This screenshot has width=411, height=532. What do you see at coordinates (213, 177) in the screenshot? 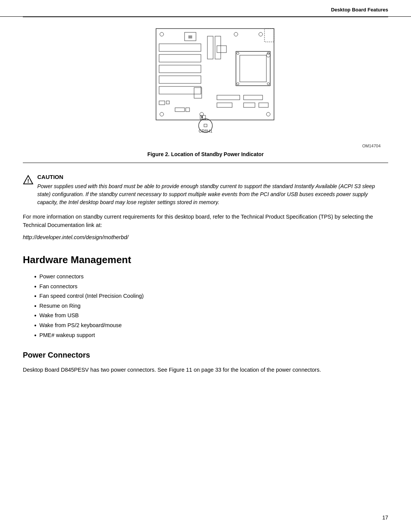
I see `caution-title: CAUTION` at bounding box center [213, 177].